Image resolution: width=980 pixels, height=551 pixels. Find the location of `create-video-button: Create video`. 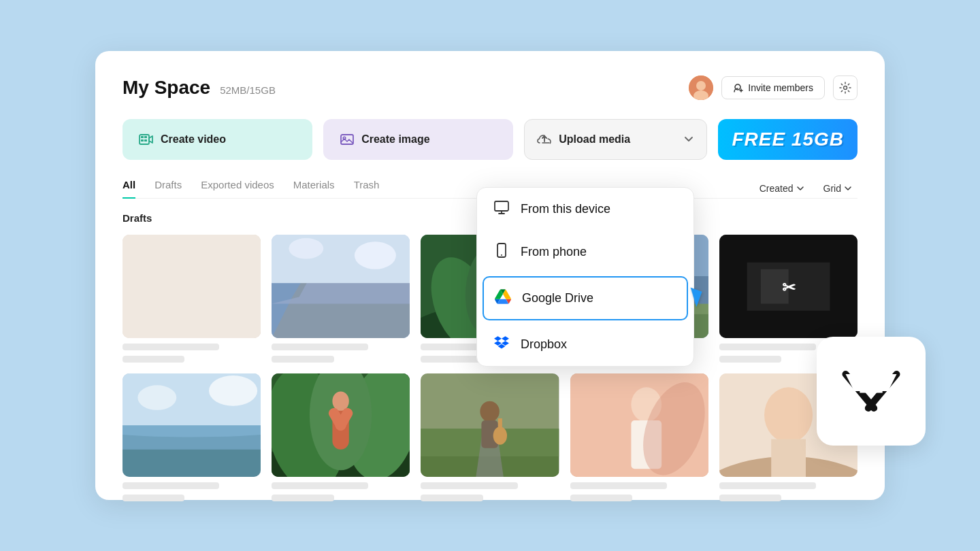

create-video-button: Create video is located at coordinates (218, 139).